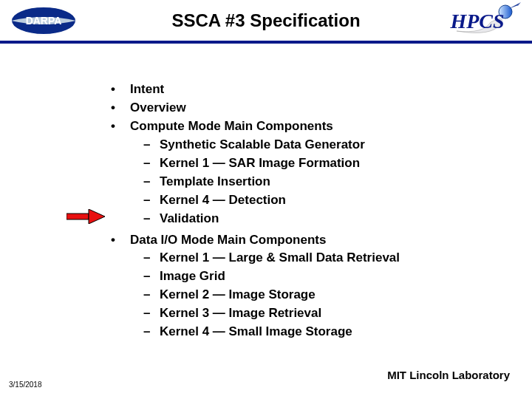 This screenshot has width=532, height=399. Describe the element at coordinates (319, 219) in the screenshot. I see `sub-item: –Validation` at that location.